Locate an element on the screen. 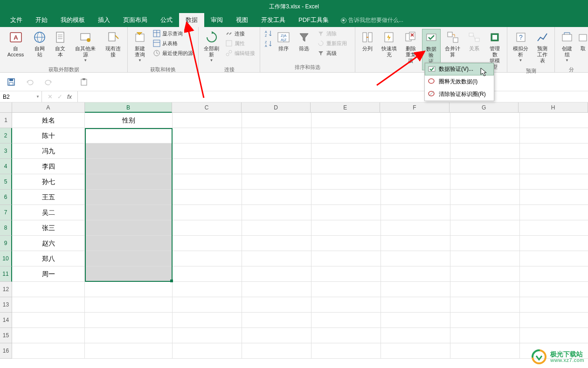 The width and height of the screenshot is (588, 368). tab-pdftools: PDF工具集 is located at coordinates (313, 20).